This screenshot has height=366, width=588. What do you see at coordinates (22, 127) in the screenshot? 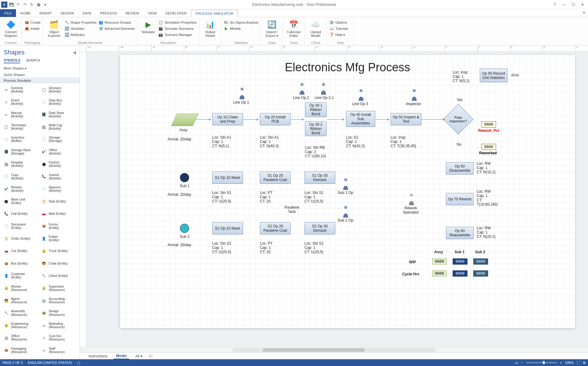
I see `shape-stencil-item: ◯Terminator[Activity]` at bounding box center [22, 127].